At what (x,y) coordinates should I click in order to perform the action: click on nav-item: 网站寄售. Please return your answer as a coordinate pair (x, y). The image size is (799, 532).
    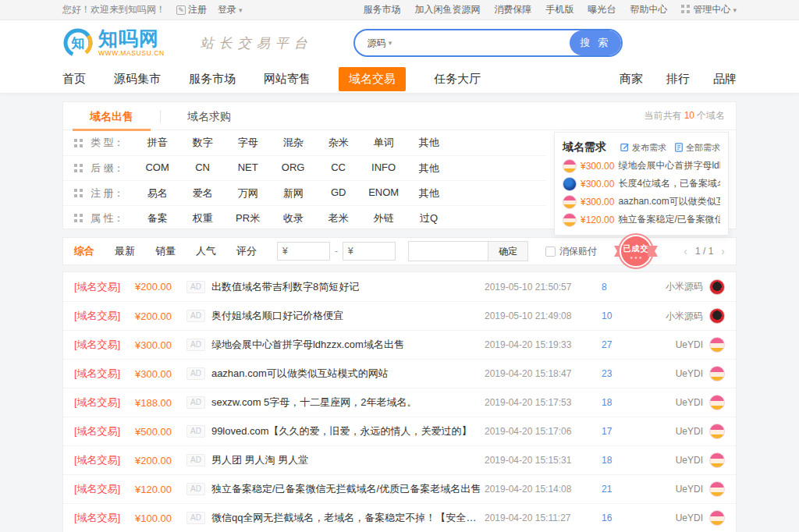
    Looking at the image, I should click on (287, 80).